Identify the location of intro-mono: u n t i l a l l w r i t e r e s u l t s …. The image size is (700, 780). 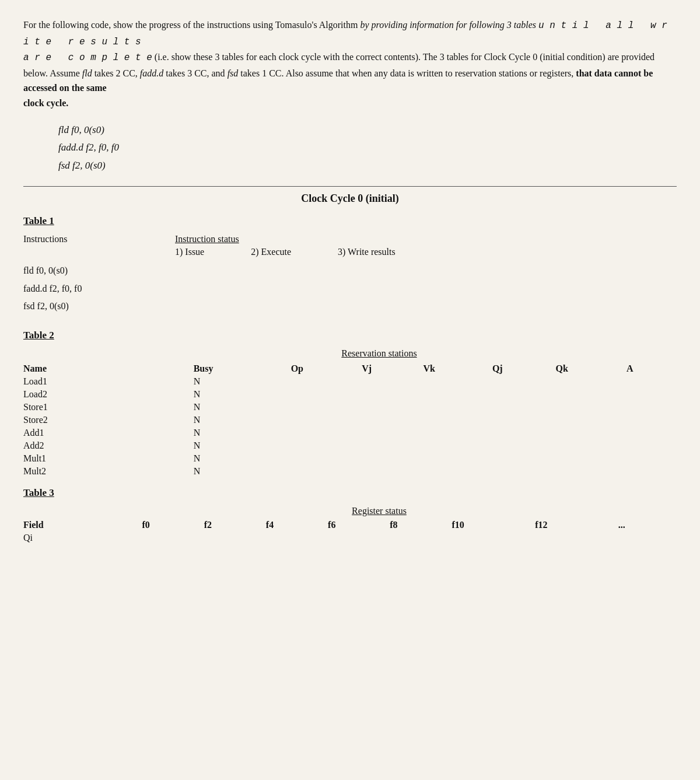
(345, 42).